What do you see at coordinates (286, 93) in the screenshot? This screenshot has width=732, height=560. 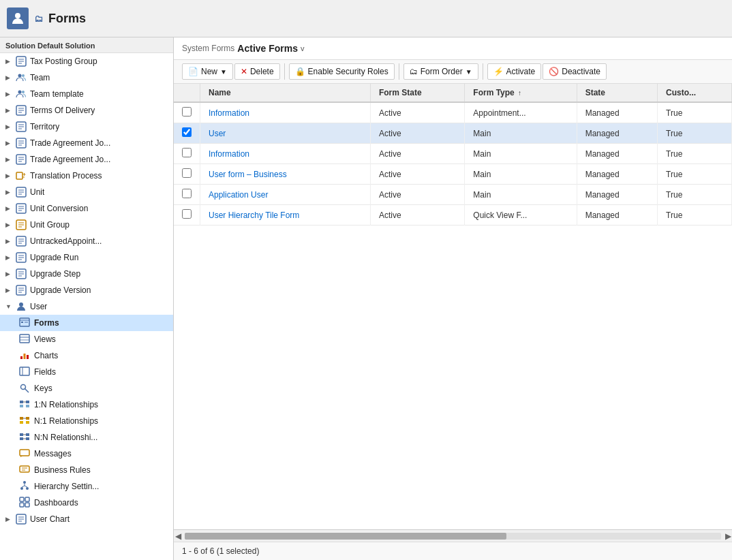 I see `col-header-name: Name` at bounding box center [286, 93].